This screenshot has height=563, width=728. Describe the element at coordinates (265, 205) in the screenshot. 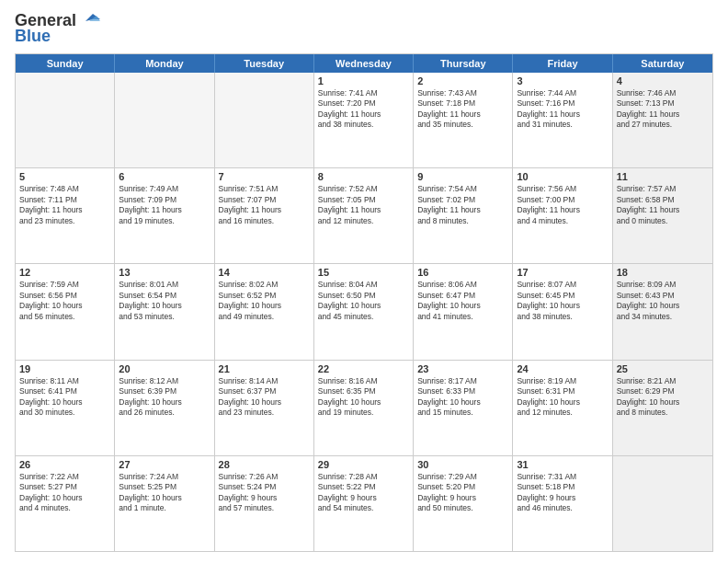

I see `cell-info: Sunrise: 7:51 AM Sunset: 7:07 PM Dayligh…` at that location.